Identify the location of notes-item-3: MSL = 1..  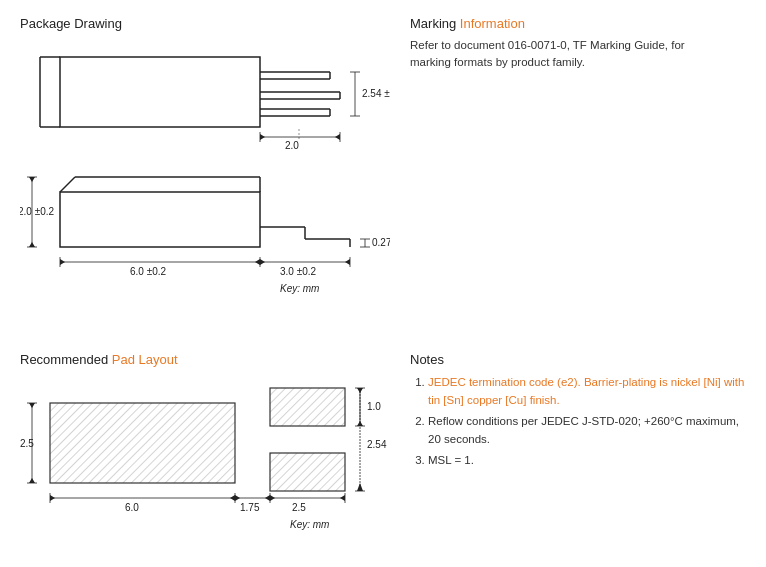
(587, 460).